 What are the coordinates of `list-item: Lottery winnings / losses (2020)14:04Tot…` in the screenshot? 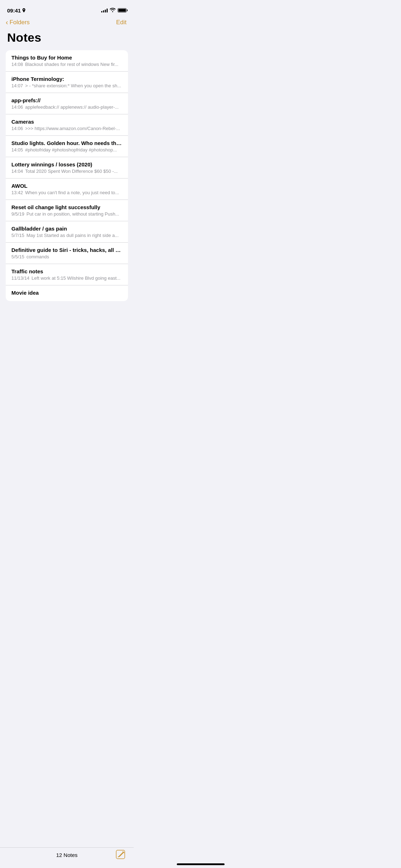 It's located at (67, 168).